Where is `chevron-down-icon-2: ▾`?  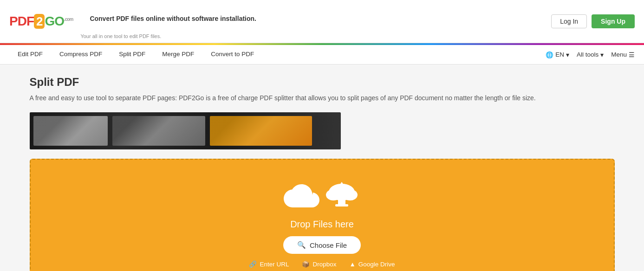 chevron-down-icon-2: ▾ is located at coordinates (602, 55).